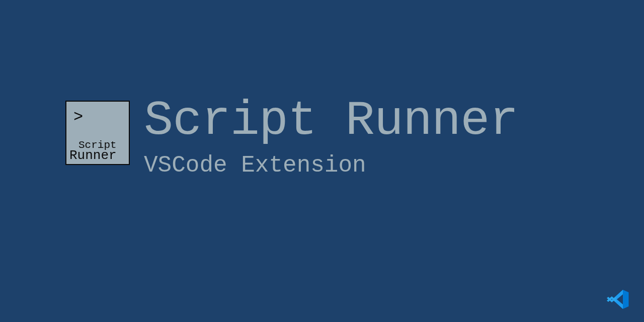 The image size is (644, 322). Describe the element at coordinates (331, 166) in the screenshot. I see `extension-subtitle: VSCode Extension` at that location.